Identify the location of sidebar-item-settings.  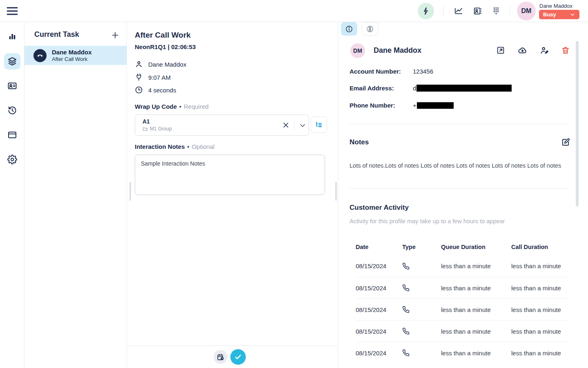
(12, 159).